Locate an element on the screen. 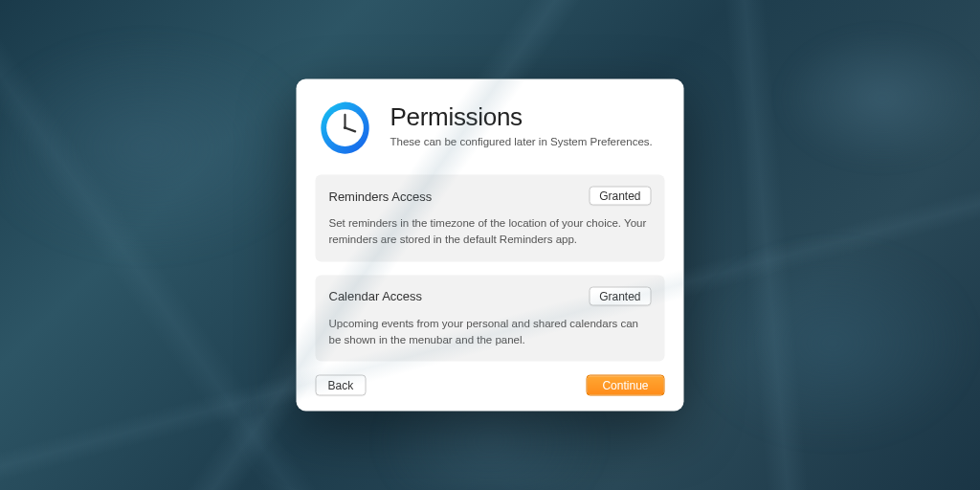 The width and height of the screenshot is (980, 490). app-clock-icon is located at coordinates (345, 128).